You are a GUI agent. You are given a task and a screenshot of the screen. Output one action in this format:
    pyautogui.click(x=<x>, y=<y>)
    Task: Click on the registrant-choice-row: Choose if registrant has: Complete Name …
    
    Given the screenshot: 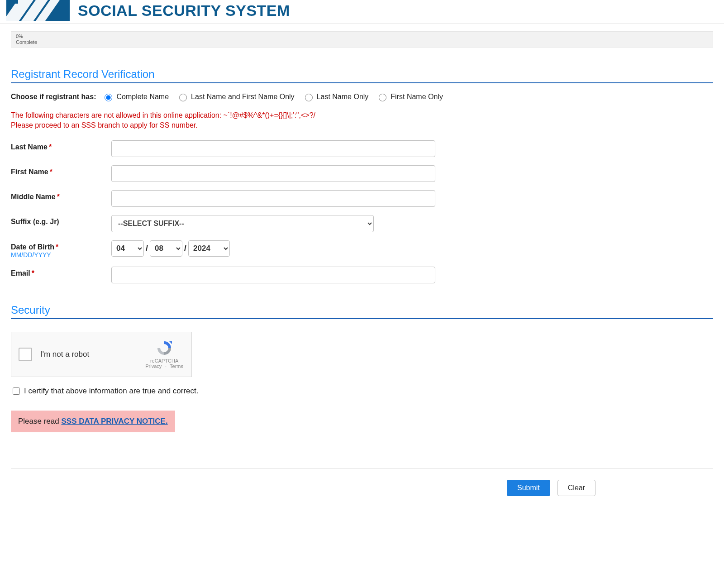 What is the action you would take?
    pyautogui.click(x=362, y=97)
    